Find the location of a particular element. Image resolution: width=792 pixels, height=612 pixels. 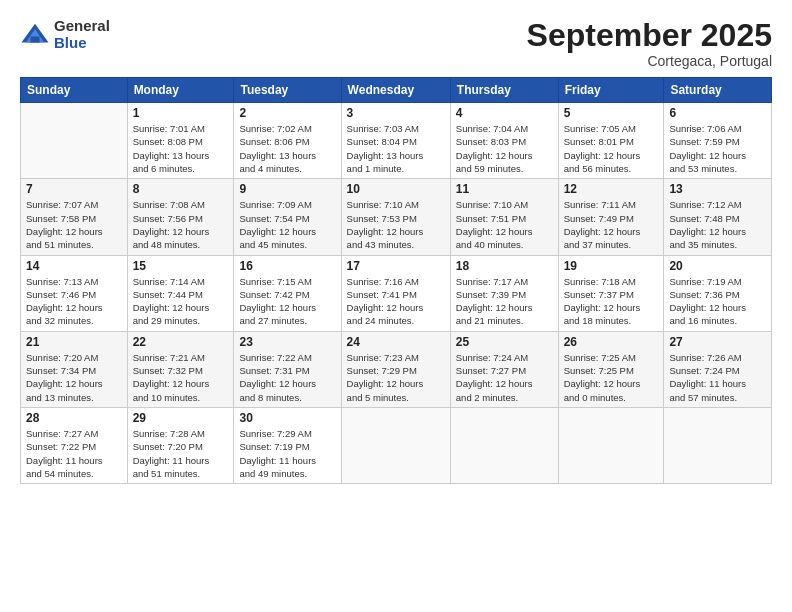

day-info: Sunrise: 7:24 AMSunset: 7:27 PMDaylight:… is located at coordinates (504, 378).